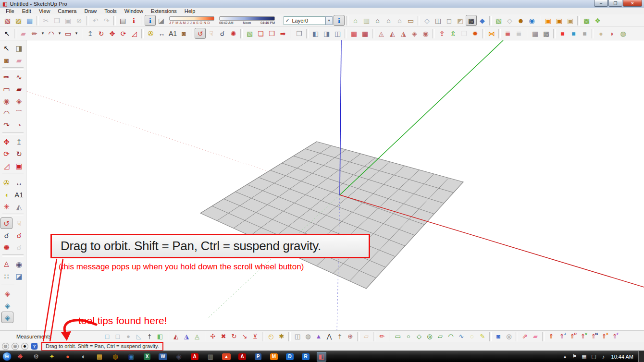 The width and height of the screenshot is (644, 362). I want to click on add-location-button: ▧, so click(499, 20).